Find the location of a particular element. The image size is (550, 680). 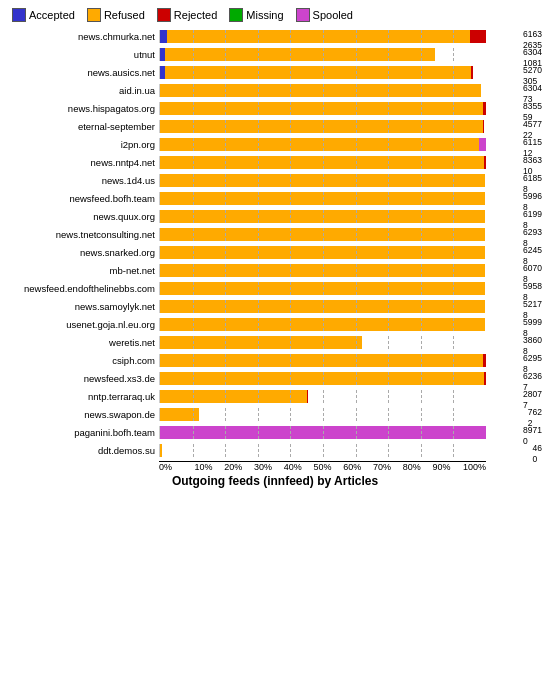

row-label: news.quux.org is located at coordinates (82, 216).